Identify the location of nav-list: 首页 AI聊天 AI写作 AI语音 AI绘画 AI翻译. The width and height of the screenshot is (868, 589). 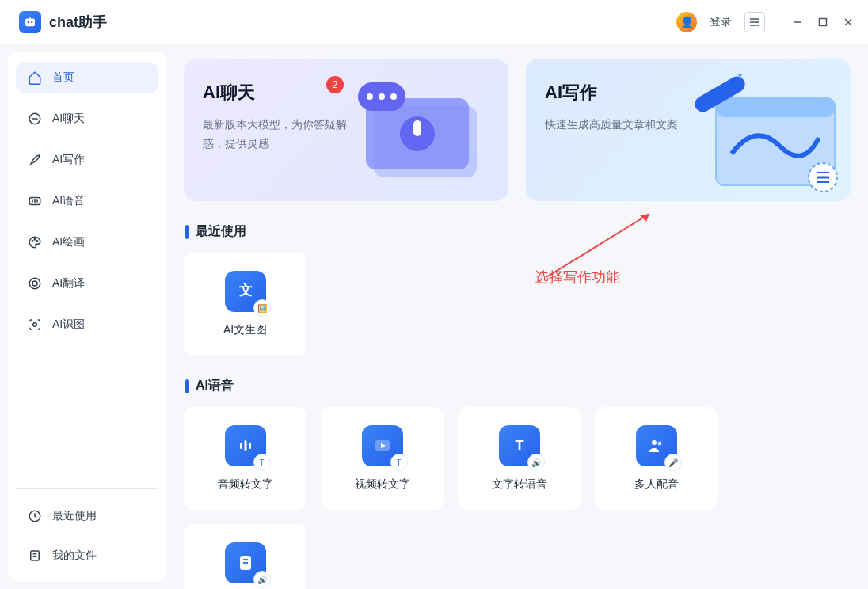
(87, 201).